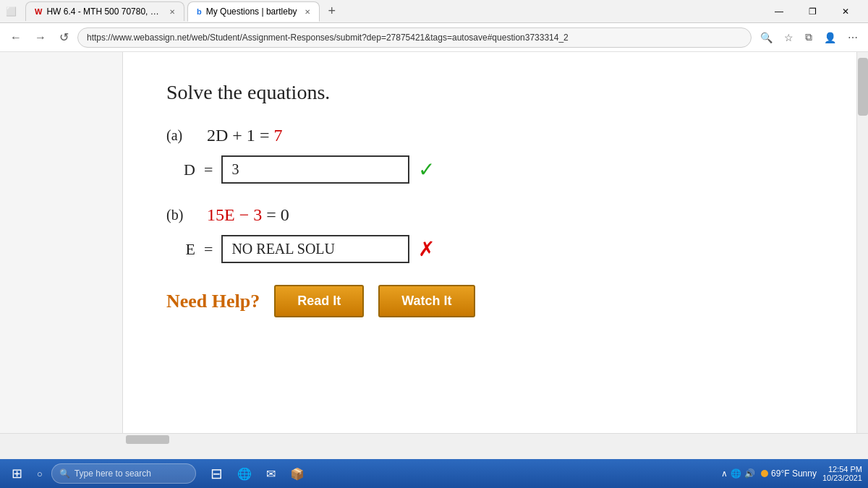 The height and width of the screenshot is (488, 868). What do you see at coordinates (738, 474) in the screenshot?
I see `systray: ∧ 🌐 🔊` at bounding box center [738, 474].